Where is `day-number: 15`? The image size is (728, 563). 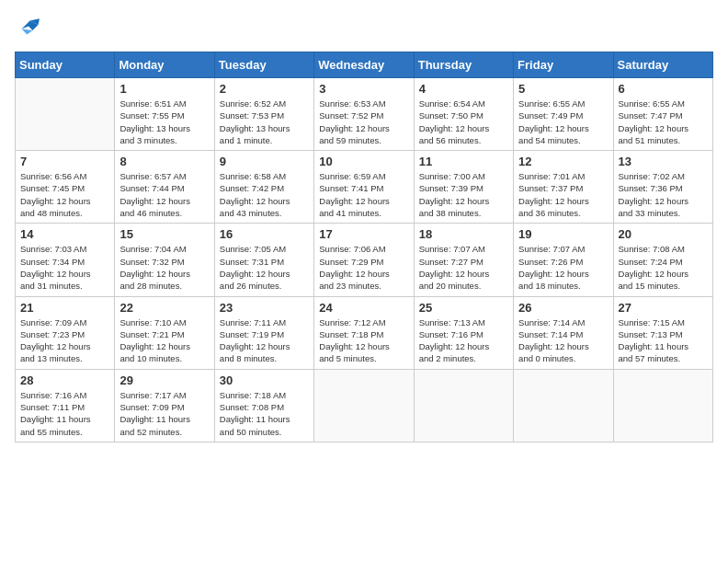
day-number: 15 is located at coordinates (164, 234).